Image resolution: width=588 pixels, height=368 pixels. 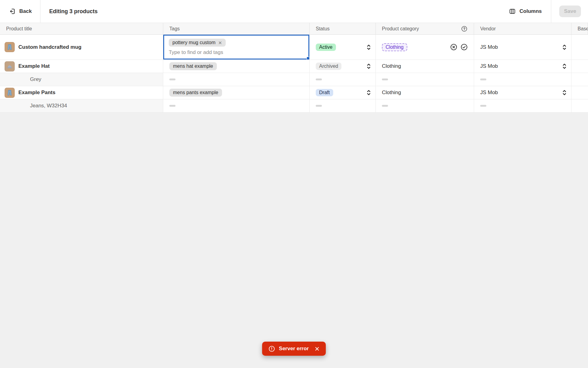 I want to click on reject-category-icon, so click(x=454, y=47).